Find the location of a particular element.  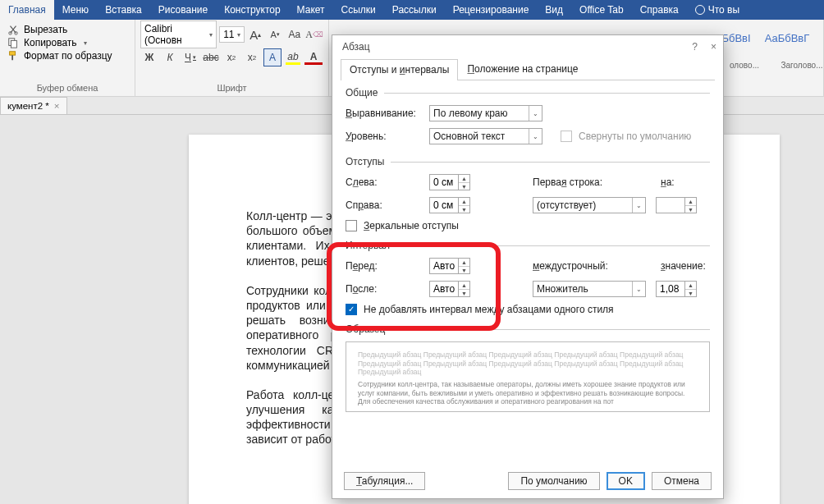

tab-mailings: Рассылки is located at coordinates (414, 10).